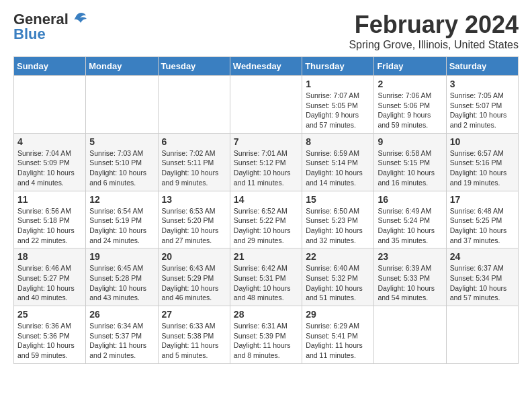 Image resolution: width=532 pixels, height=411 pixels. What do you see at coordinates (266, 168) in the screenshot?
I see `day-info: Sunrise: 7:01 AM Sunset: 5:12 PM Dayligh…` at bounding box center [266, 168].